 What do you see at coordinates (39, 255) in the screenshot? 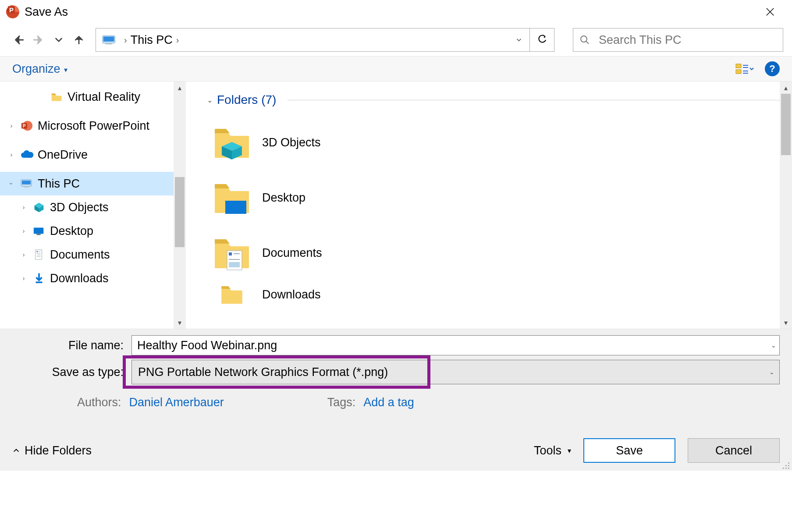
I see `documents-icon` at bounding box center [39, 255].